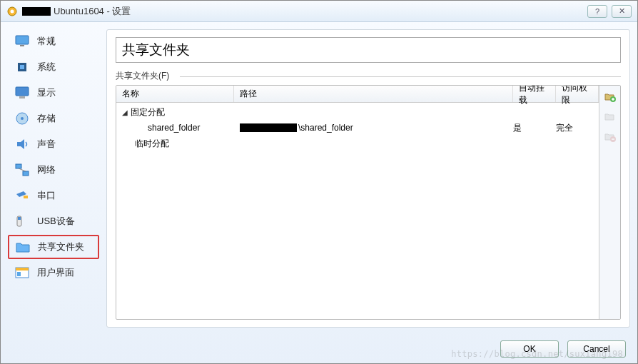  I want to click on sidebar-item-system: 系统, so click(54, 67).